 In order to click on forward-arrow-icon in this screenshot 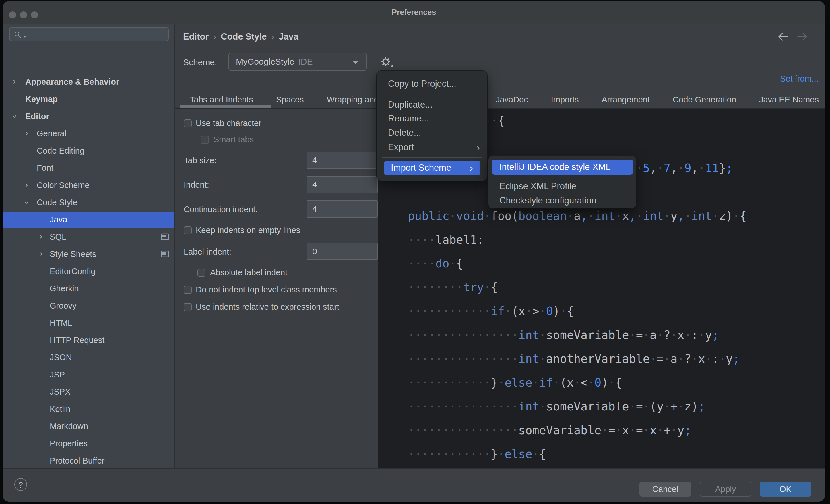, I will do `click(802, 37)`.